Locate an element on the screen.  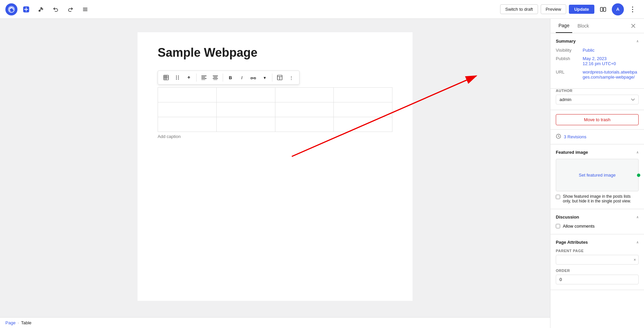
featured-image-toggle-icon: ∧ is located at coordinates (637, 152).